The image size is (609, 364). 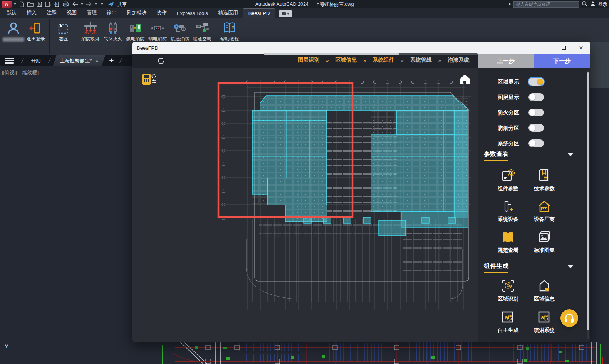 I want to click on close-tab-icon: ×, so click(x=97, y=61).